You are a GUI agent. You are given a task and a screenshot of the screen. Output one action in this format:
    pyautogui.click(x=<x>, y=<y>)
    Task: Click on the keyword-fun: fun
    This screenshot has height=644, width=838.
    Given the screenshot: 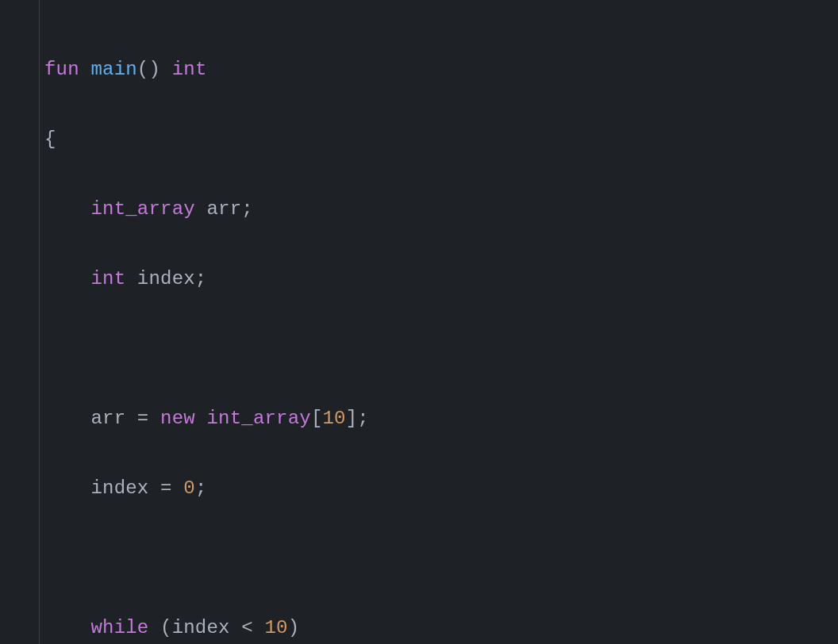 What is the action you would take?
    pyautogui.click(x=62, y=70)
    